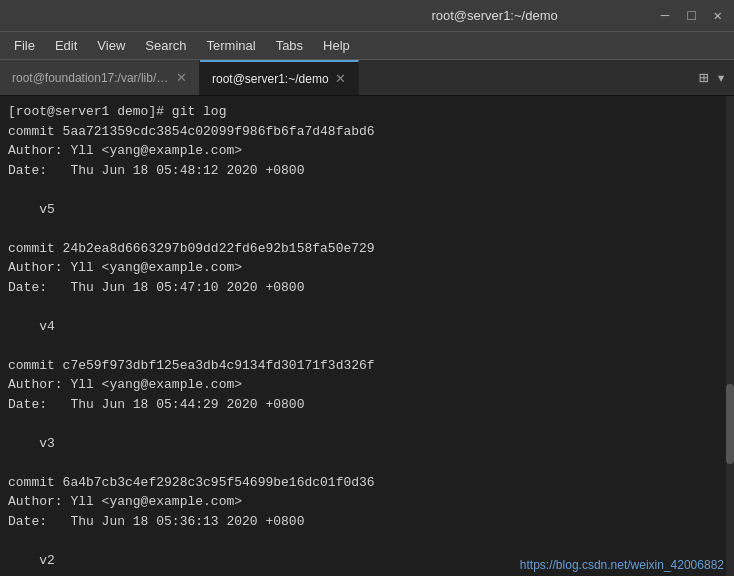 The image size is (734, 576). What do you see at coordinates (494, 16) in the screenshot?
I see `titlebar-title: root@server1:~/demo` at bounding box center [494, 16].